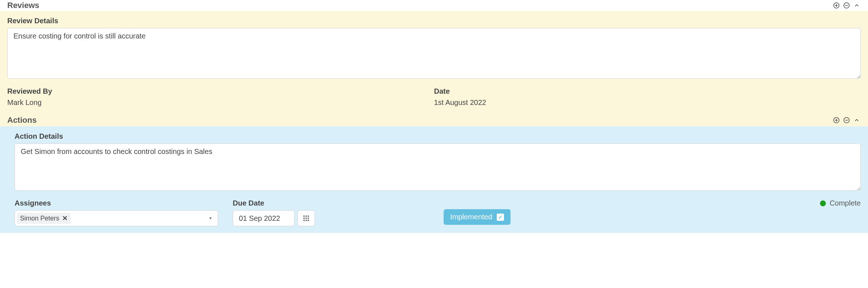  Describe the element at coordinates (221, 92) in the screenshot. I see `reviewed-by-label: Reviewed By` at that location.